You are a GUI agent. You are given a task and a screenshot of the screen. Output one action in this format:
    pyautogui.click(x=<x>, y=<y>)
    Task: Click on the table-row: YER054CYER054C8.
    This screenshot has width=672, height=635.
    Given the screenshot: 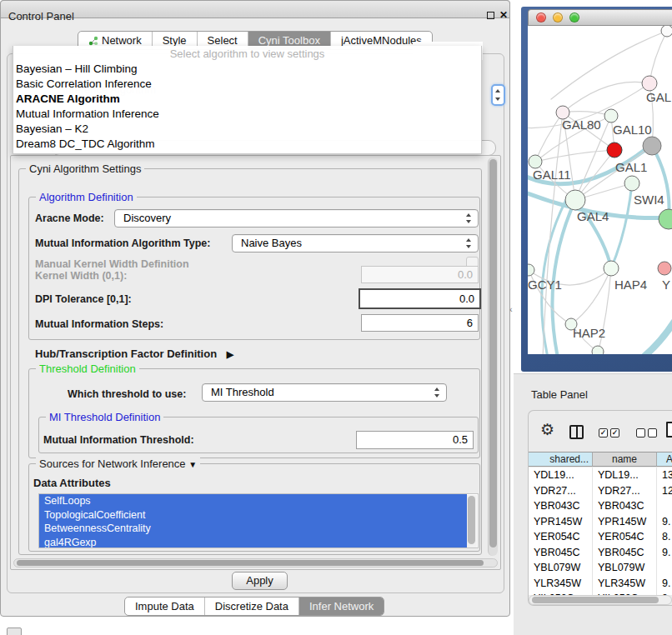 What is the action you would take?
    pyautogui.click(x=600, y=537)
    